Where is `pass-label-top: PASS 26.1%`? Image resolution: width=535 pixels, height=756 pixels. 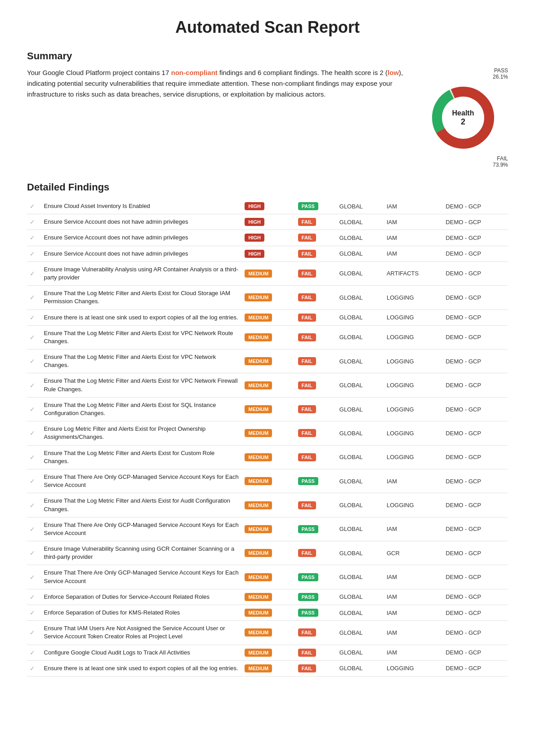
pass-label-top: PASS 26.1% is located at coordinates (463, 74).